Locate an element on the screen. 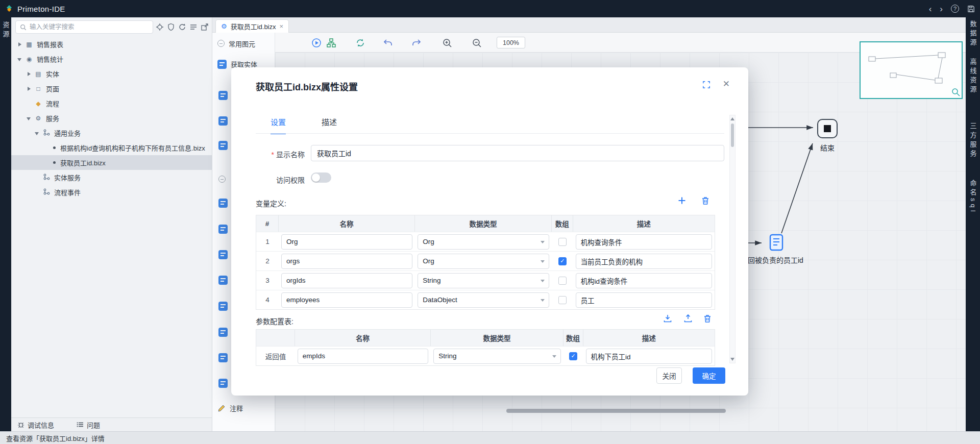  strip-tab-named-sql: 命名sql is located at coordinates (973, 197).